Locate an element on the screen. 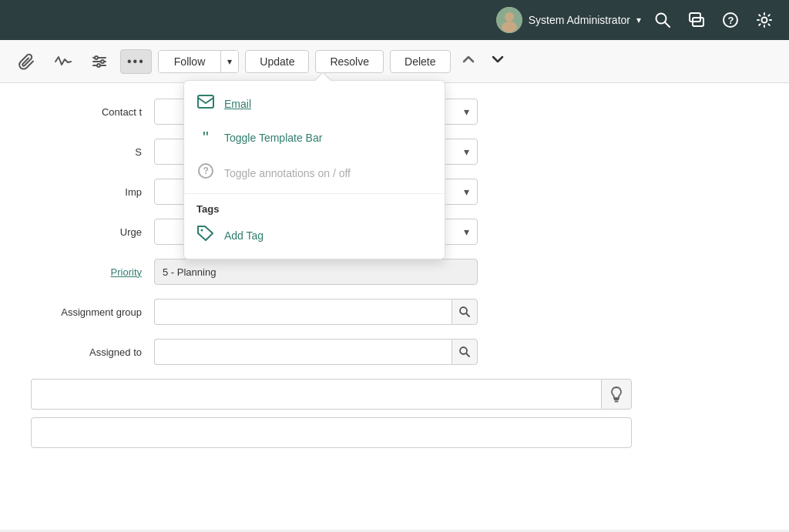 This screenshot has width=789, height=532. dropdown-arrow is located at coordinates (323, 77).